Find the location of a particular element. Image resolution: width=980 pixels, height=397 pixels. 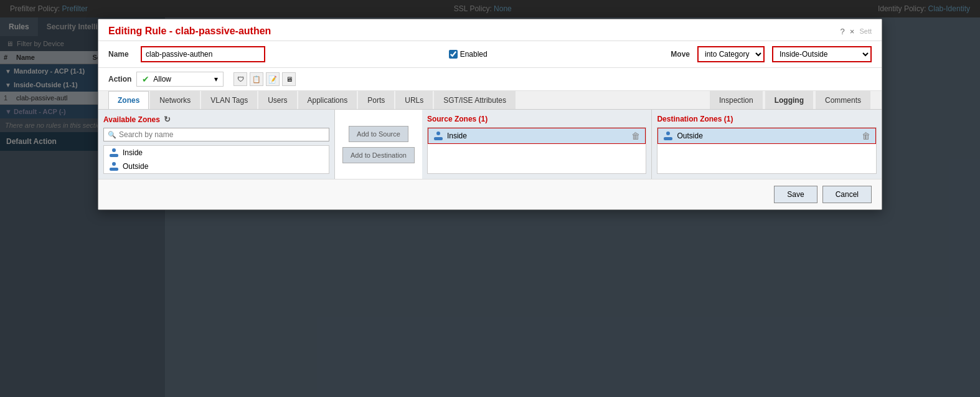

tab-ports: Ports is located at coordinates (376, 100).